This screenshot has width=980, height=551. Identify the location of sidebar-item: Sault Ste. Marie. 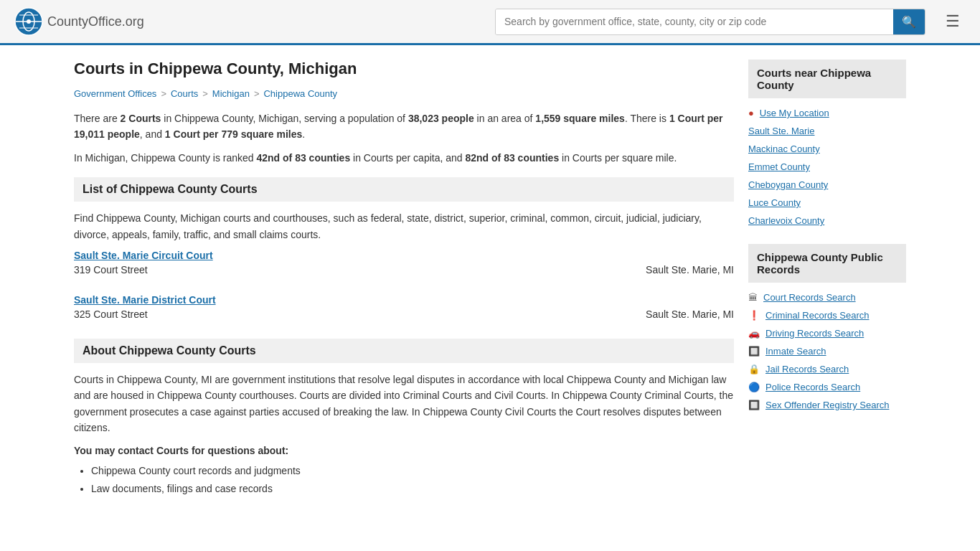
(827, 131).